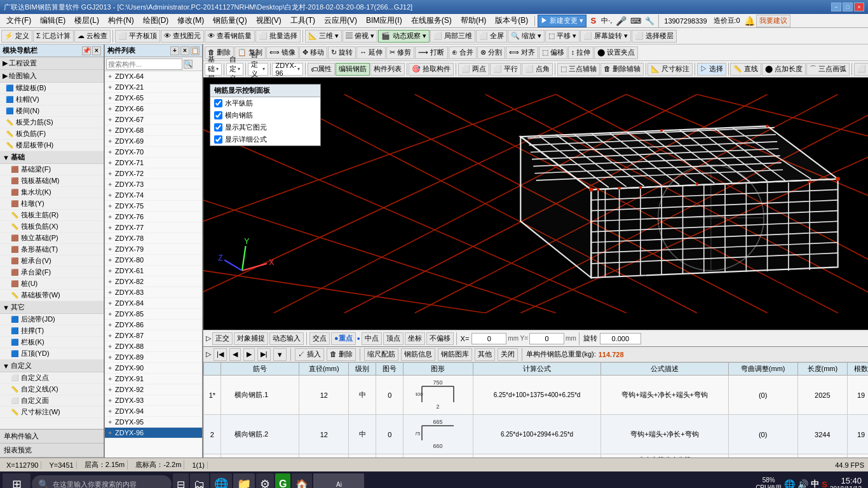 Image resolution: width=868 pixels, height=488 pixels. What do you see at coordinates (313, 53) in the screenshot?
I see `move-btn: ✥ 移动` at bounding box center [313, 53].